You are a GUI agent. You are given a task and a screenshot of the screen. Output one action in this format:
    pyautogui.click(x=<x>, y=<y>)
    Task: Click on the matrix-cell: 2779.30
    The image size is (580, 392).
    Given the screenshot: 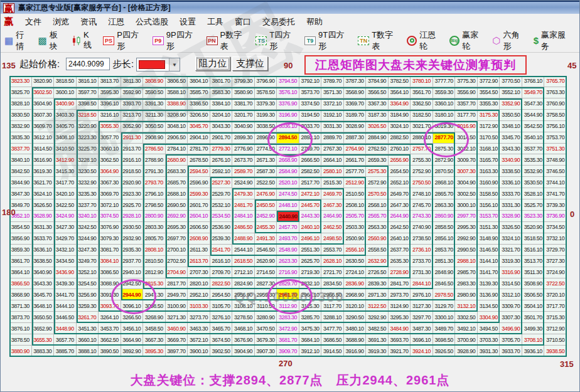 What is the action you would take?
    pyautogui.click(x=222, y=149)
    